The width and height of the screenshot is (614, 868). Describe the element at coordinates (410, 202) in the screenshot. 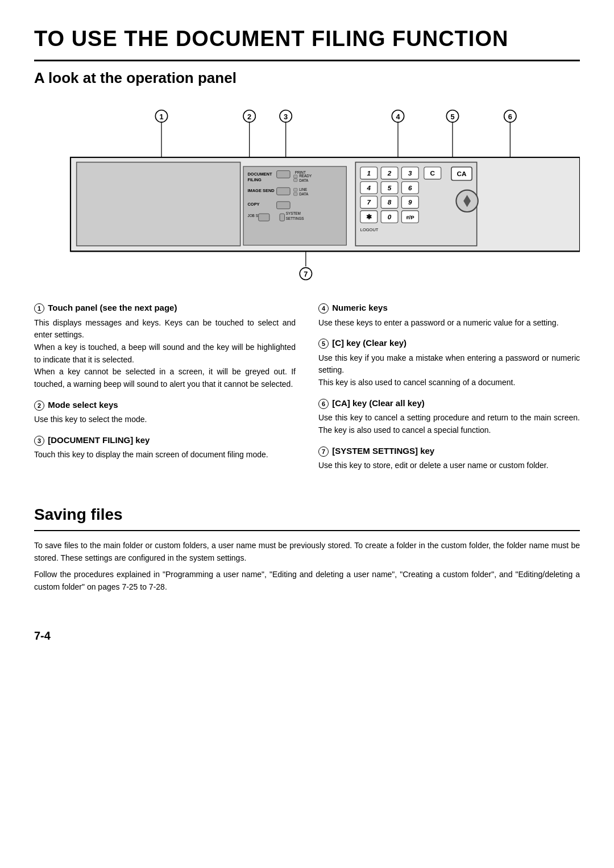

I see `svg-text: 9` at that location.